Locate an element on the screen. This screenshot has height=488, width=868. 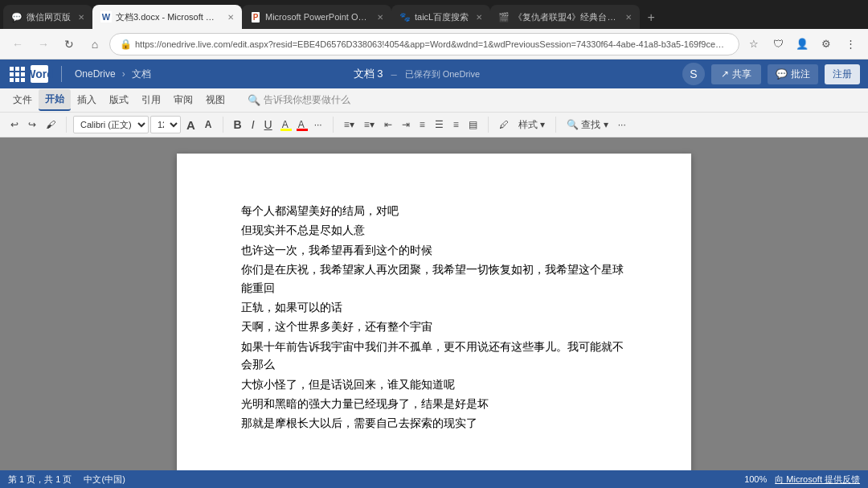
sync-button: ⚙ is located at coordinates (826, 44).